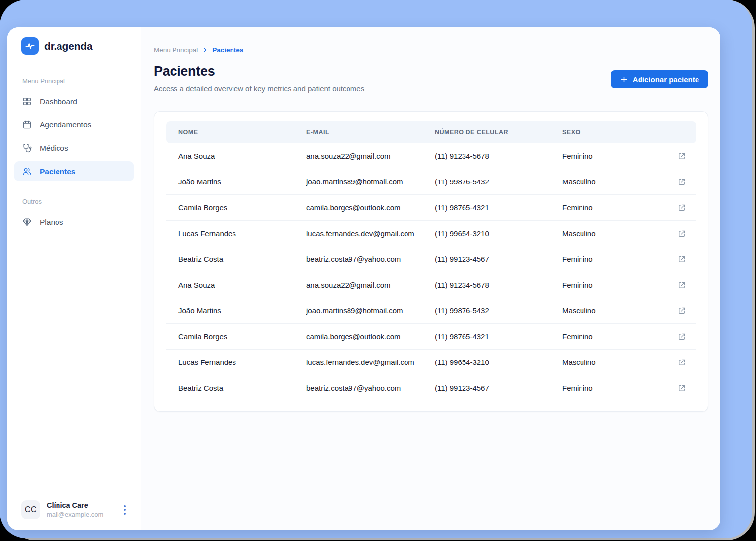  I want to click on calendar-icon, so click(27, 125).